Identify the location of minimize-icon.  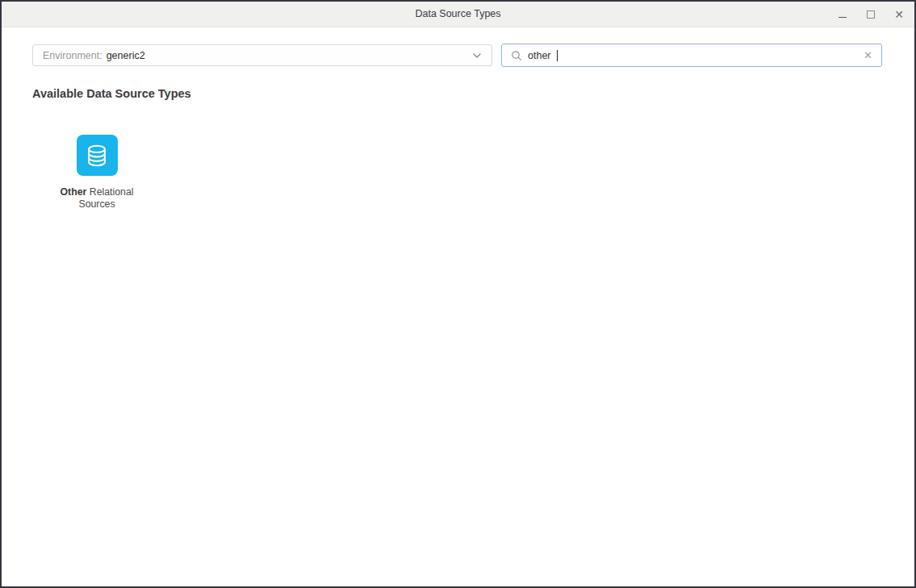
(843, 18).